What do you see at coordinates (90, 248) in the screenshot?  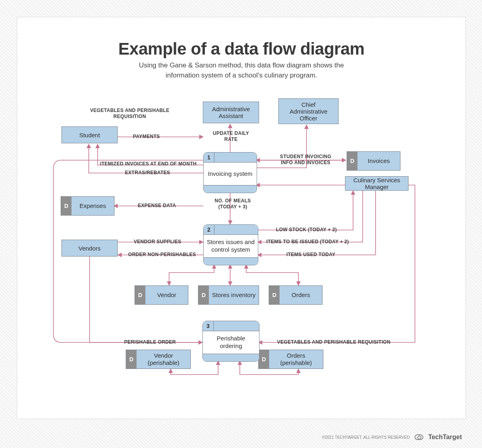 I see `entity-vendors: Vendors` at bounding box center [90, 248].